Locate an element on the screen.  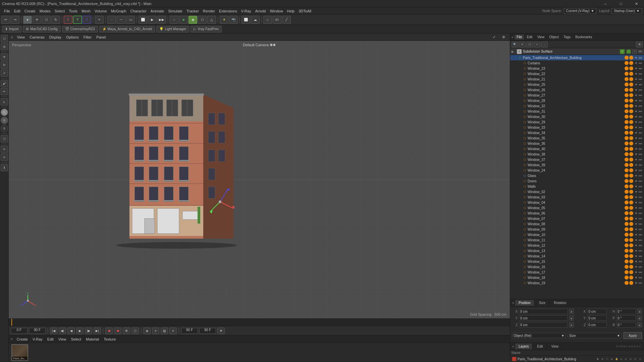
menu-tools: Tools is located at coordinates (73, 11).